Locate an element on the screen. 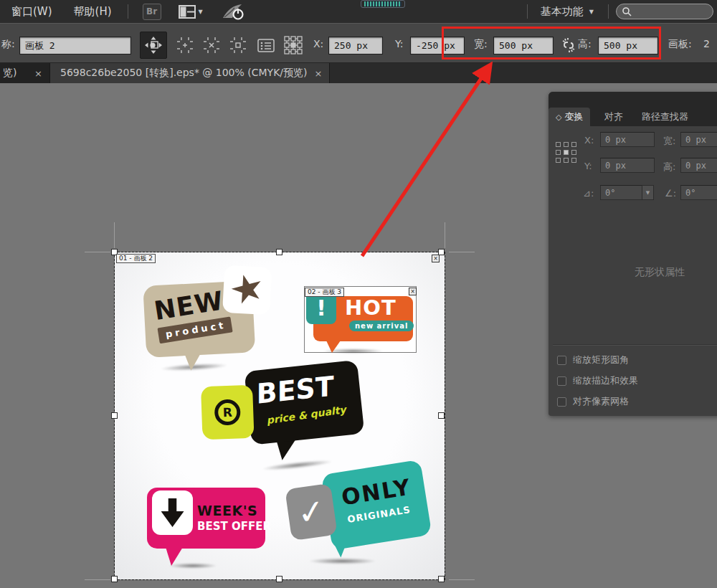  preset-square-button is located at coordinates (238, 45).